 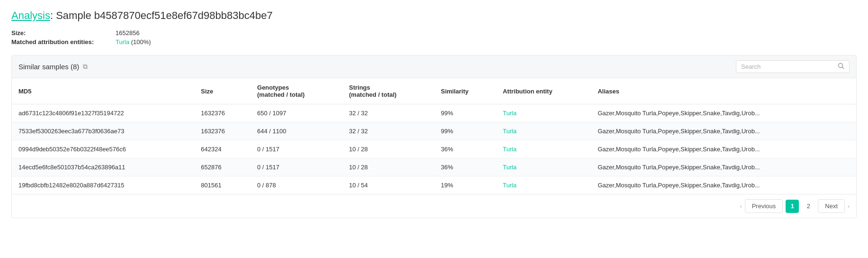 I want to click on pagination: ‹ Previous 1 2 Next ›, so click(x=434, y=206).